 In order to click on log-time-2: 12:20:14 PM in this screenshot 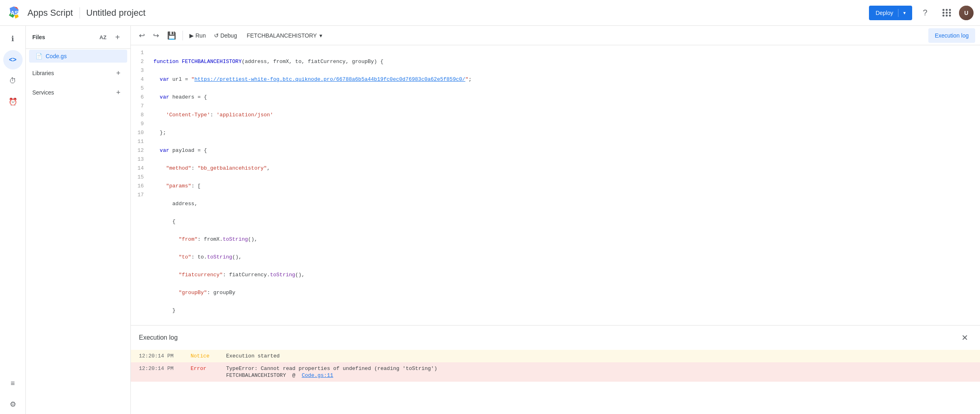, I will do `click(163, 368)`.